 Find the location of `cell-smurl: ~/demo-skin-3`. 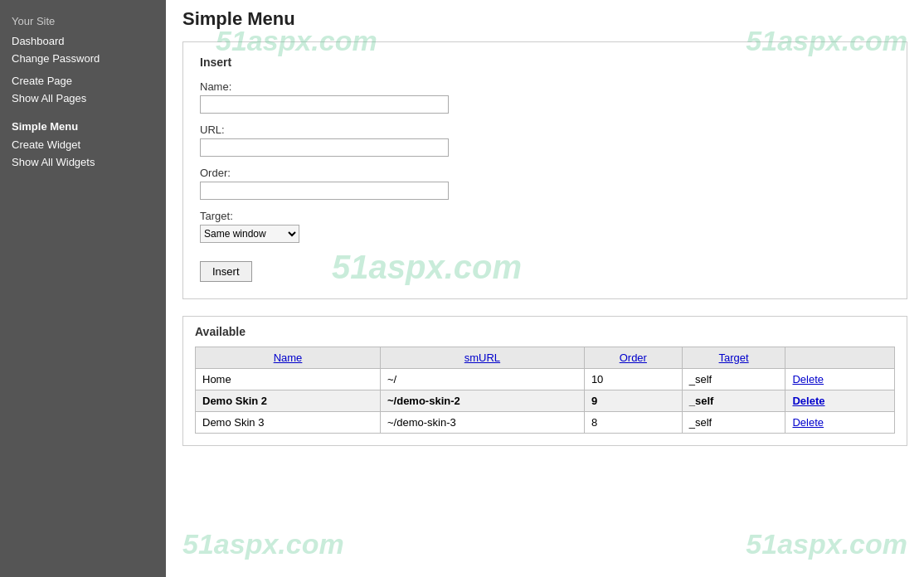

cell-smurl: ~/demo-skin-3 is located at coordinates (483, 423).